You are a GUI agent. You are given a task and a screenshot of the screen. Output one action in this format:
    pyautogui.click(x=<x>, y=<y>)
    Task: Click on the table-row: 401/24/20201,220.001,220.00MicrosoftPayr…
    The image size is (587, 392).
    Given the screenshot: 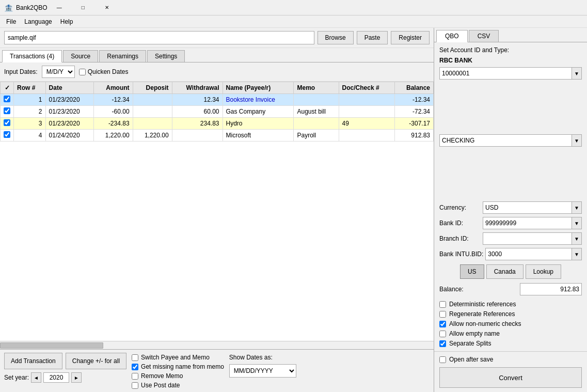 What is the action you would take?
    pyautogui.click(x=217, y=135)
    